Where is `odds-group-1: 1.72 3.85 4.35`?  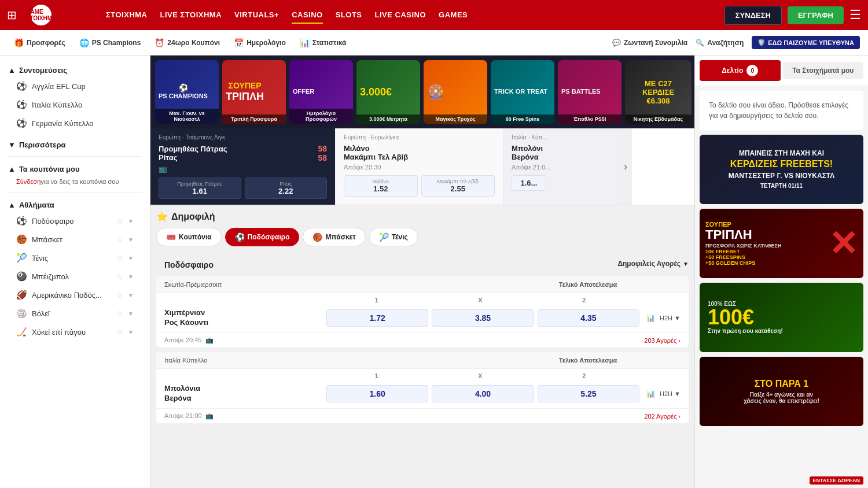
odds-group-1: 1.72 3.85 4.35 is located at coordinates (483, 318).